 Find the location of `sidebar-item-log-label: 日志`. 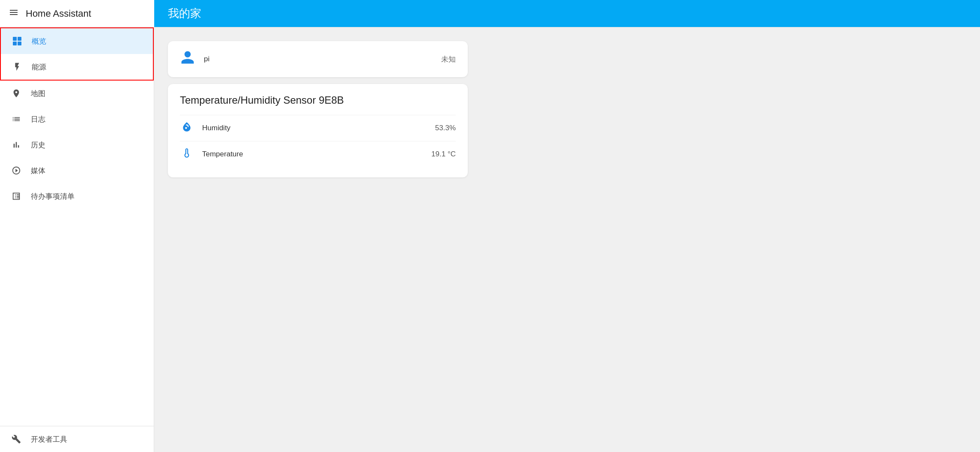

sidebar-item-log-label: 日志 is located at coordinates (38, 119).